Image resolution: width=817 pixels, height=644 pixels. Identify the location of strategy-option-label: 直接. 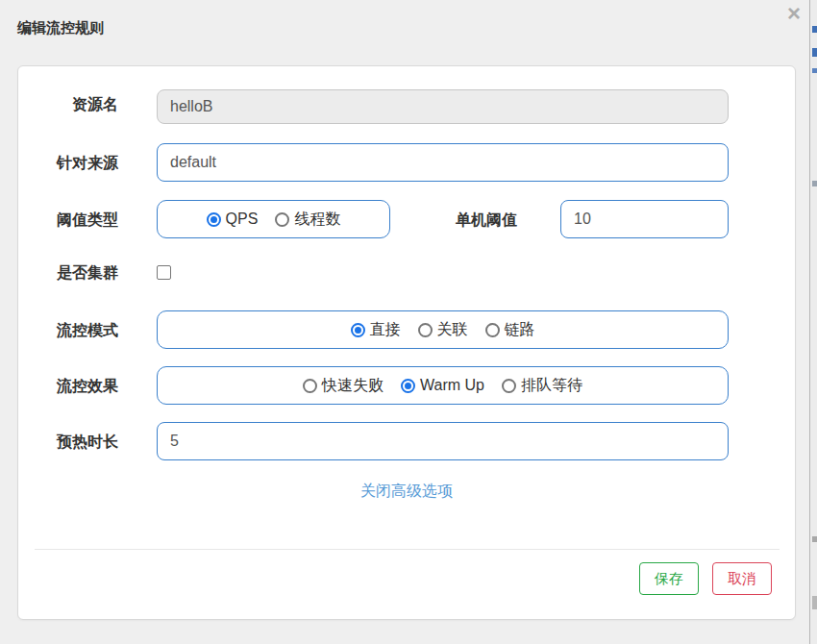
(385, 331).